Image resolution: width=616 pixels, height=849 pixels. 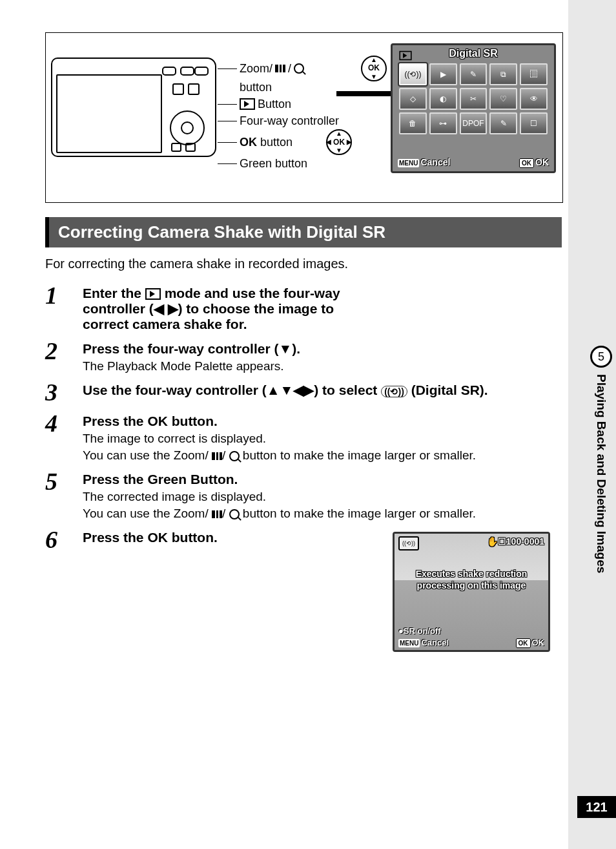 What do you see at coordinates (313, 114) in the screenshot?
I see `callout-labels: Zoom// ▲OK▼ button Button Four-way contr…` at bounding box center [313, 114].